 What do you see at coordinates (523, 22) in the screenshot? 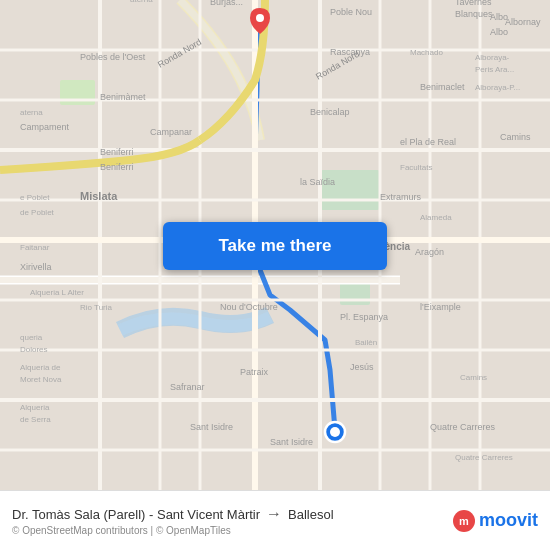
I see `svg-text: Albornay` at bounding box center [523, 22].